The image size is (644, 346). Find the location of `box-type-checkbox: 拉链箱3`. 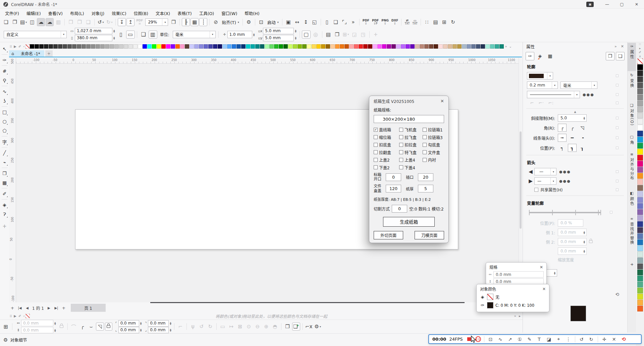

box-type-checkbox: 拉链箱3 is located at coordinates (434, 137).